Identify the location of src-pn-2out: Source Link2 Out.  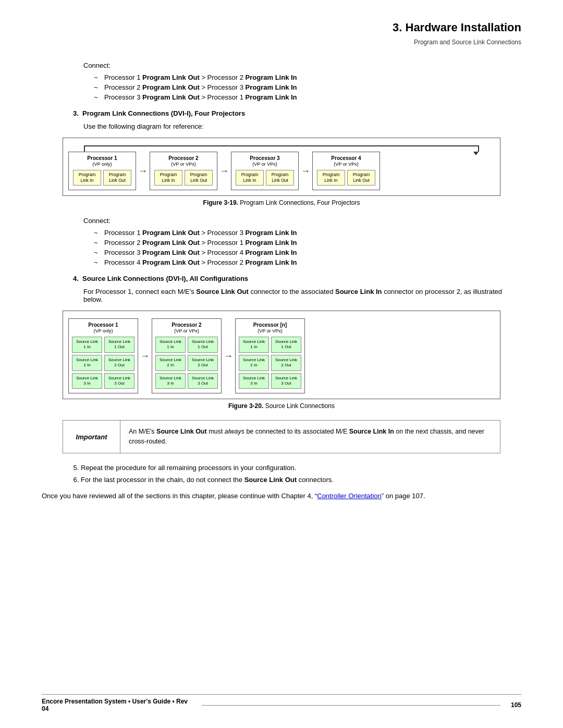
(286, 363).